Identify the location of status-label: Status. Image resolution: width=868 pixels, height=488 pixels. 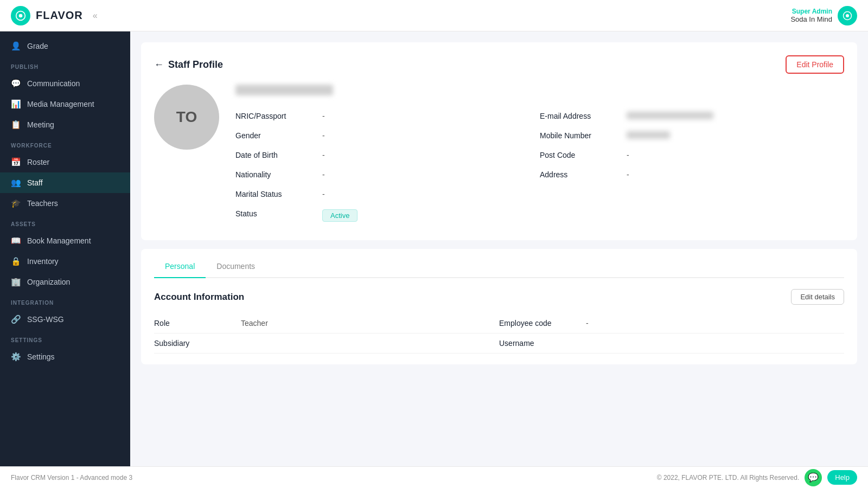
(279, 214).